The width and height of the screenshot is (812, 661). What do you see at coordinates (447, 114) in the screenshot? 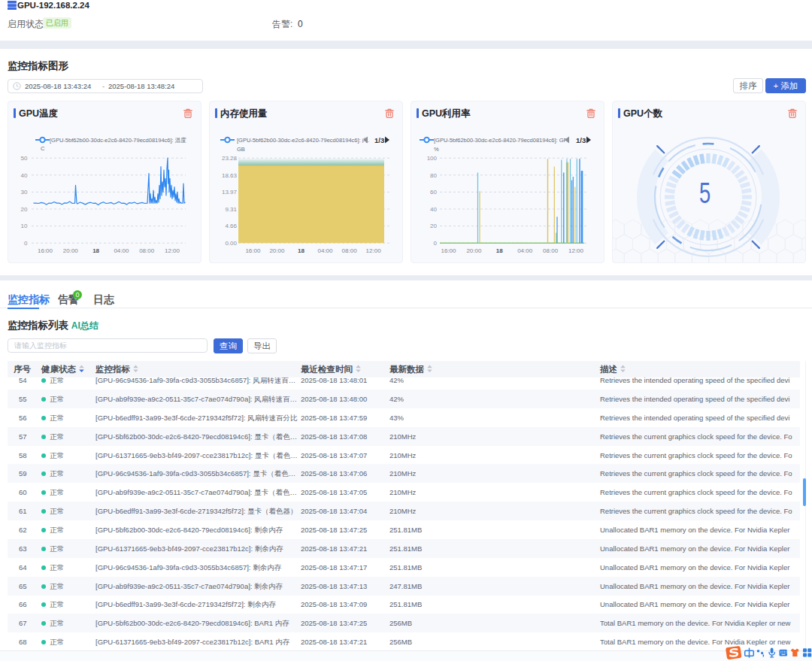
I see `svg-text: GPU利用率` at bounding box center [447, 114].